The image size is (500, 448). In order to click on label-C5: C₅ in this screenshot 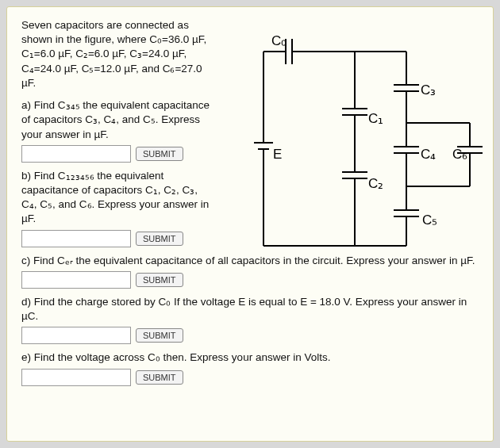, I will do `click(430, 220)`.